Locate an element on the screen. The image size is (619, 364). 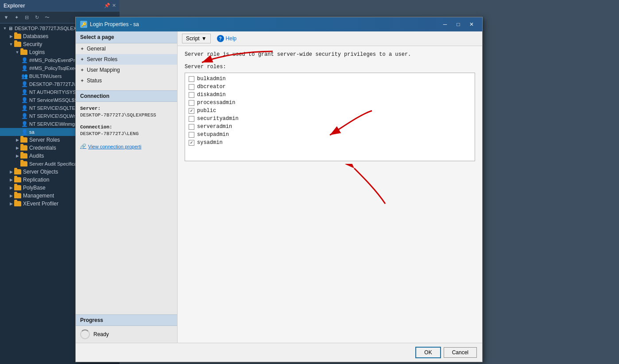
ready-label: Ready is located at coordinates (101, 334).